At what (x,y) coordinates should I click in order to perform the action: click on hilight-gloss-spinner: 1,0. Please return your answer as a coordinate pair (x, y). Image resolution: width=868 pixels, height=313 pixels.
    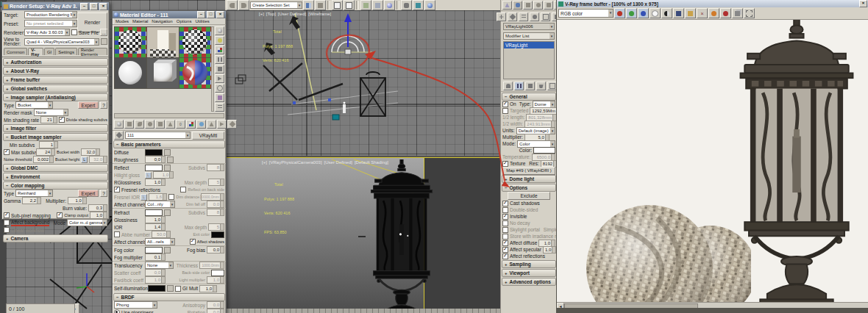
    Looking at the image, I should click on (163, 175).